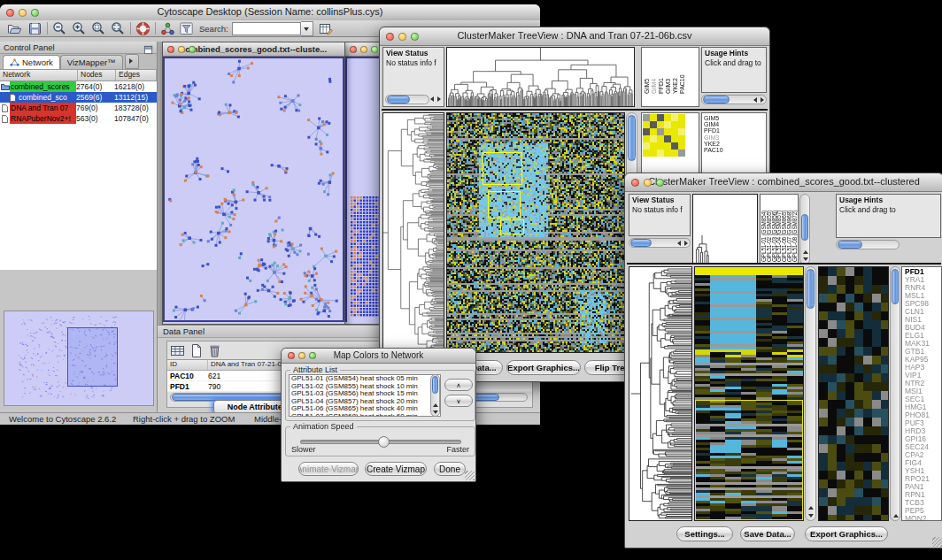  I want to click on main-titlebar: Cytoscape Desktop (Session Name: collins…, so click(270, 12).